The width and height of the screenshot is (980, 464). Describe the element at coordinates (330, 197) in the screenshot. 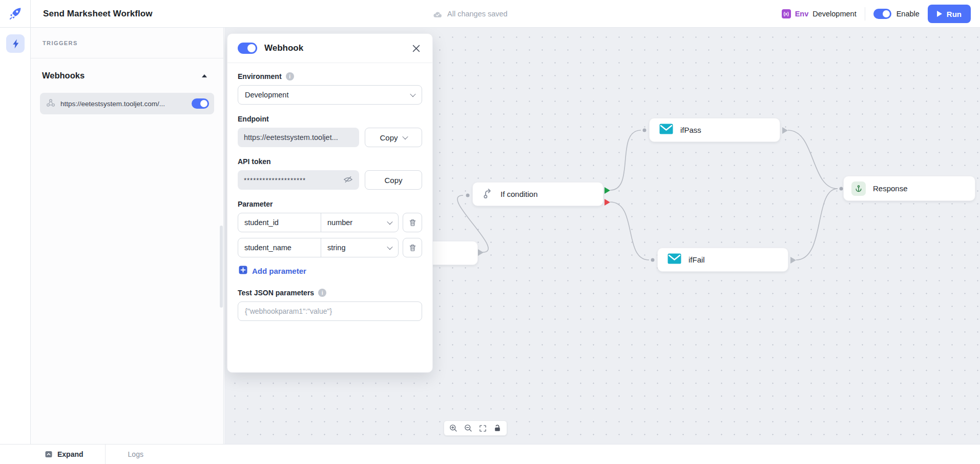

I see `panel-body: Environment i Development Endpoint https…` at that location.